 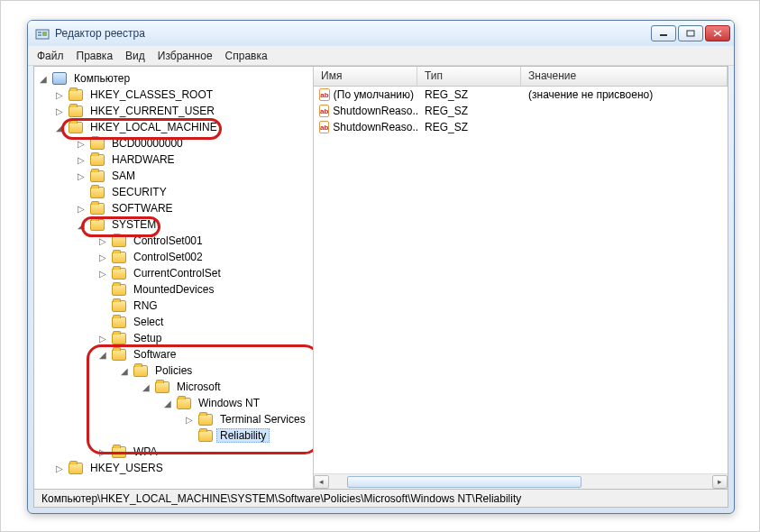 I want to click on tree-label: ControlSet001, so click(x=168, y=241).